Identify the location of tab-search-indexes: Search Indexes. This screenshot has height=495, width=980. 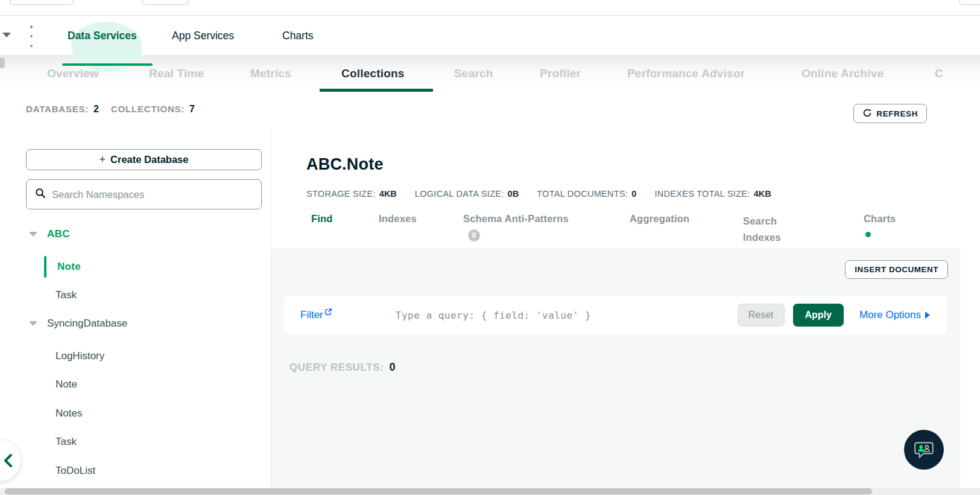
(766, 229).